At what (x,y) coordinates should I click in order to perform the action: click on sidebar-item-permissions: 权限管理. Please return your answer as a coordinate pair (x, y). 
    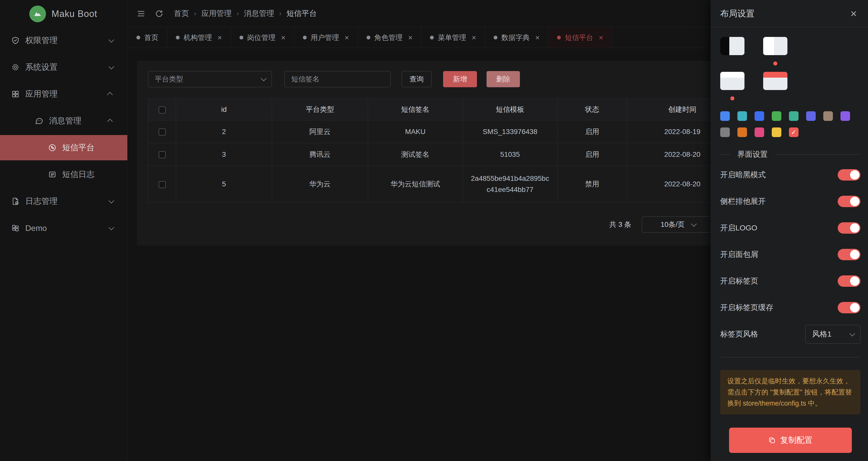
    Looking at the image, I should click on (64, 40).